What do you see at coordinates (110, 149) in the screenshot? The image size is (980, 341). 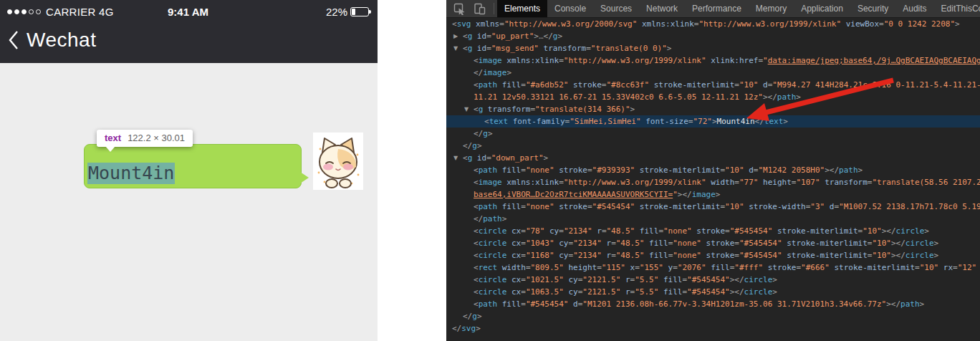 I see `tooltip-caret` at bounding box center [110, 149].